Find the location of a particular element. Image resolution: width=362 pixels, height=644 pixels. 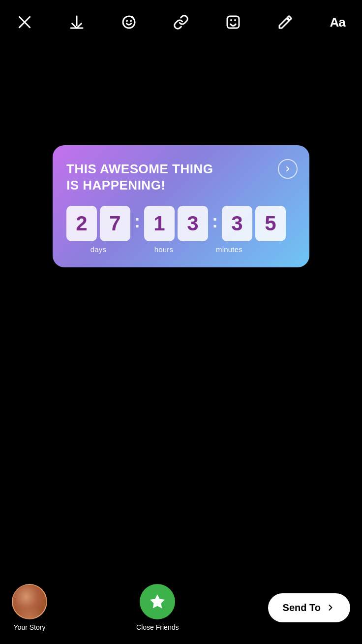

countdown-digits-row: 2 7 : 1 3 : 3 5 is located at coordinates (181, 224).